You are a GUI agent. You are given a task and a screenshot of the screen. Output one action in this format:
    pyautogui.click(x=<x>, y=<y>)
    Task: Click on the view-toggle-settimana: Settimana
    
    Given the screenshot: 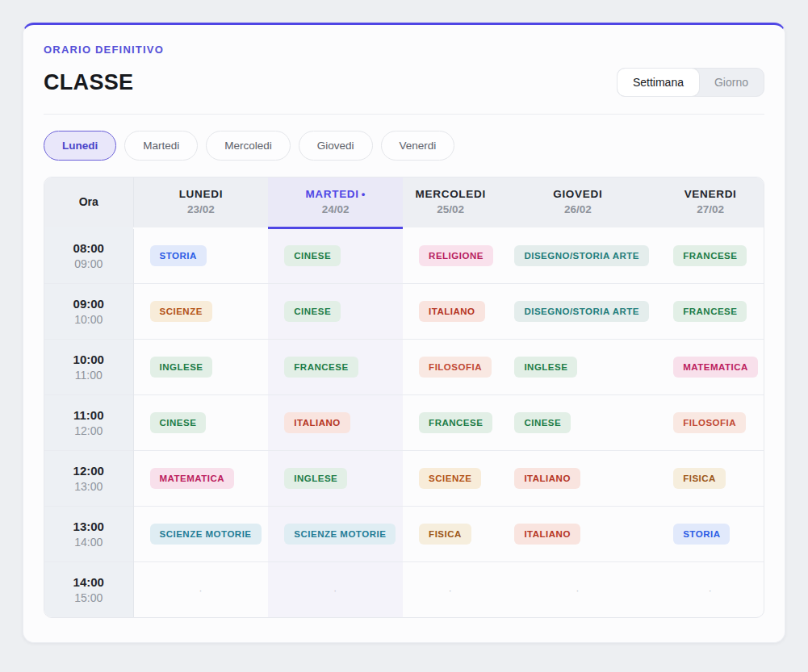 What is the action you would take?
    pyautogui.click(x=659, y=82)
    